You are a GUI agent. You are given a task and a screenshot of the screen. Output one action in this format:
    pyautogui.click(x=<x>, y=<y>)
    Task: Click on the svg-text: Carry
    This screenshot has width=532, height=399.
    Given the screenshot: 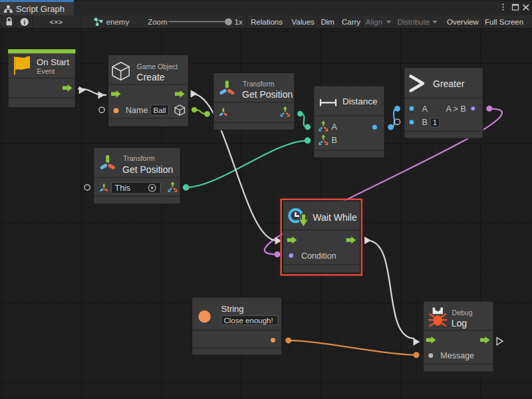 What is the action you would take?
    pyautogui.click(x=351, y=22)
    